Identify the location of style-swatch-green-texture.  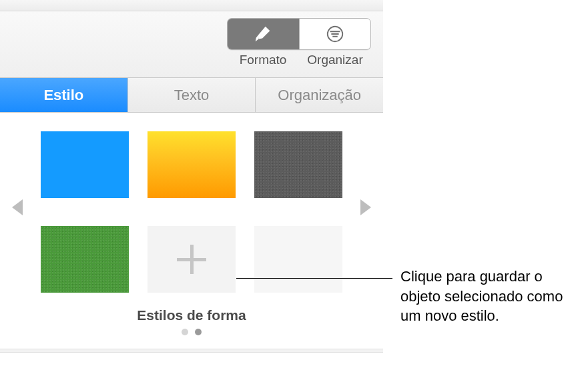
(85, 259).